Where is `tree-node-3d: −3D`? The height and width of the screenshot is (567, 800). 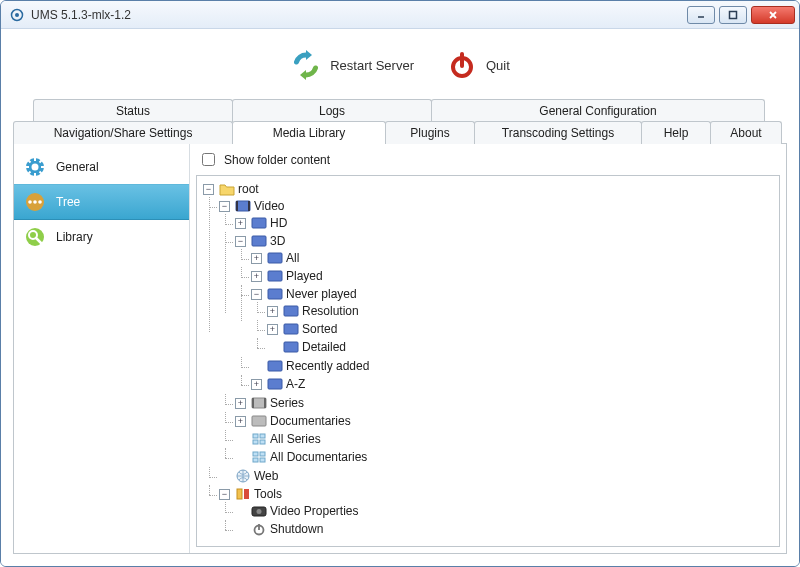 tree-node-3d: −3D is located at coordinates (504, 241).